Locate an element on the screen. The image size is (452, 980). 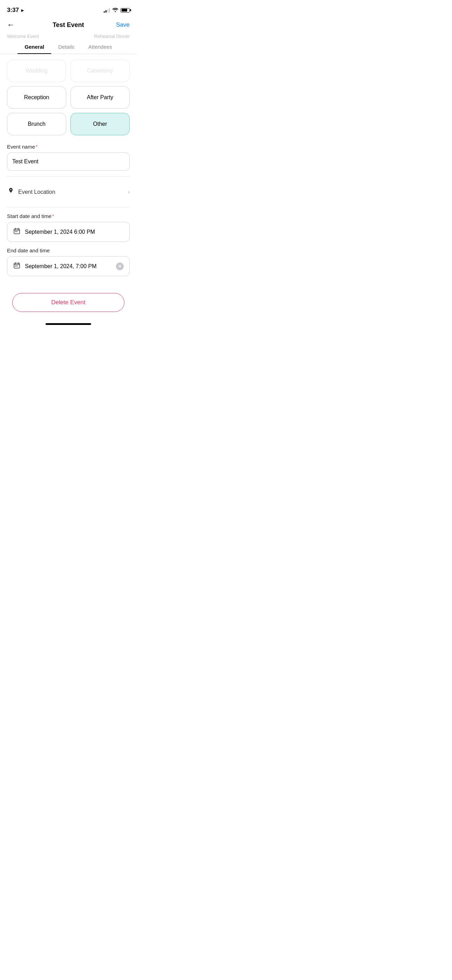
calendar-icon-start is located at coordinates (17, 232).